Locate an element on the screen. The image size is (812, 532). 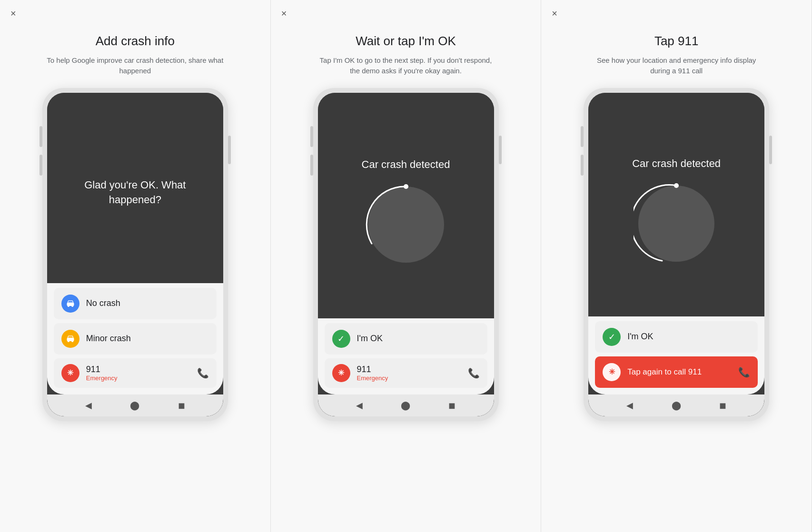
home-icon-1: ⬤ is located at coordinates (135, 405).